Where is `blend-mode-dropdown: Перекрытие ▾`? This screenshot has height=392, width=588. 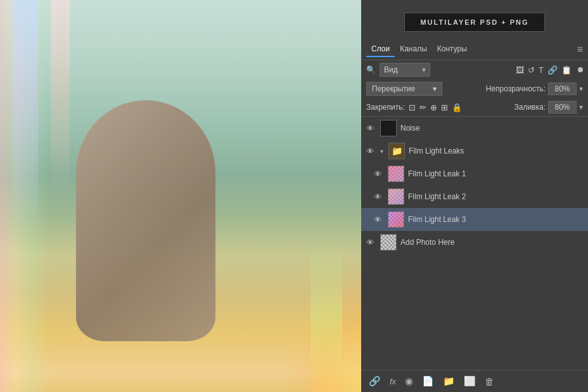
blend-mode-dropdown: Перекрытие ▾ is located at coordinates (404, 89).